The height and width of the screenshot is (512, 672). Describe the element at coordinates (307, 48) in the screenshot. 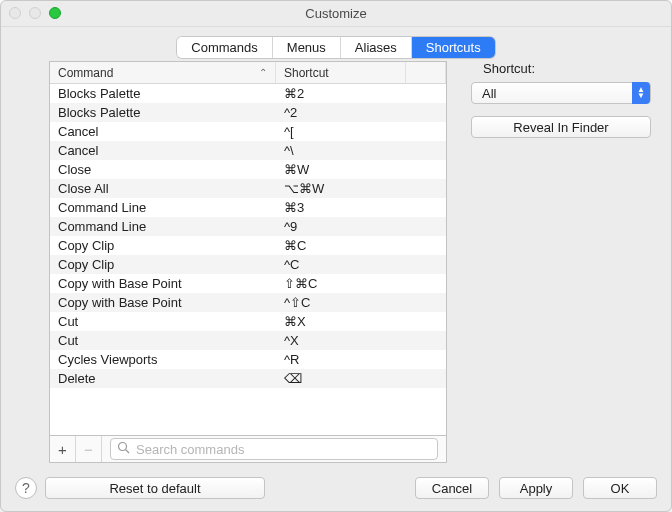

I see `tab-menus: Menus` at that location.